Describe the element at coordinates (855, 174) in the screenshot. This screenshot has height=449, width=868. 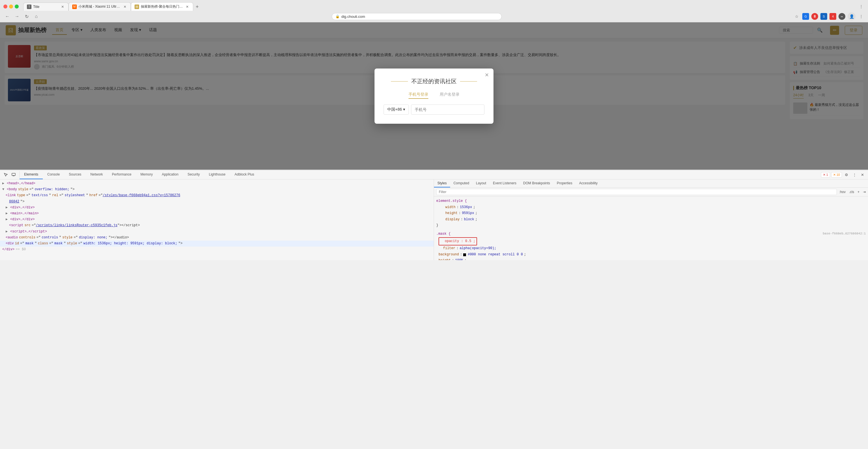
I see `devtools-more-icon: ⋮` at that location.